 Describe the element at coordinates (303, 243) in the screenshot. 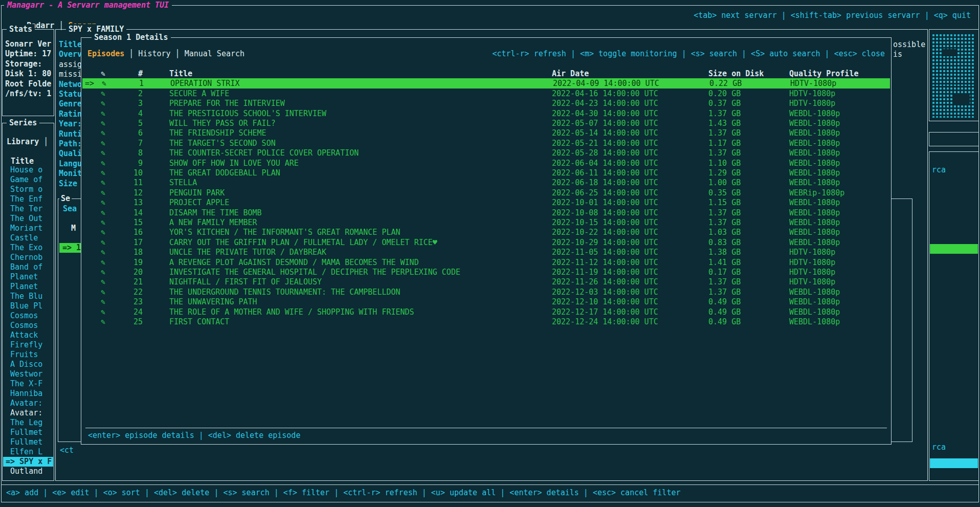

I see `episode-title: CARRY OUT THE GRIFFIN PLAN / FULLMETAL L…` at that location.